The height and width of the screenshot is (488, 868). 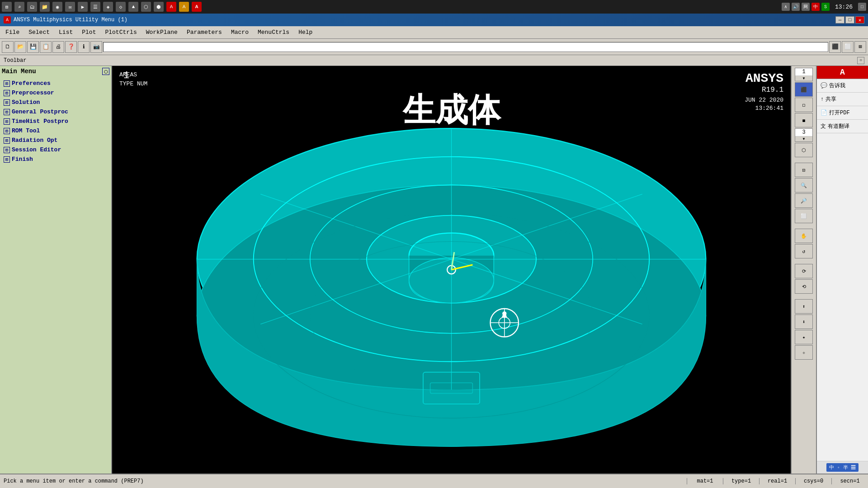 What do you see at coordinates (274, 33) in the screenshot?
I see `menu-menuctrls: MenuCtrls` at bounding box center [274, 33].